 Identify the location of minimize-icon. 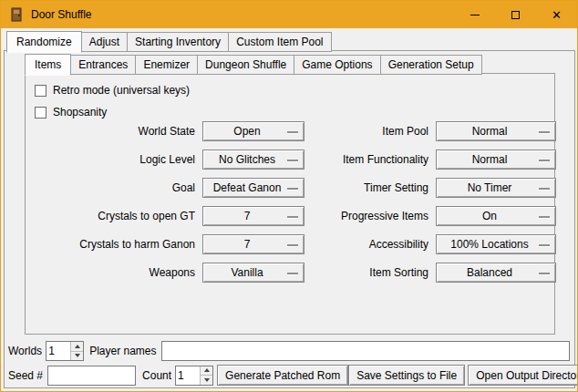
(475, 15).